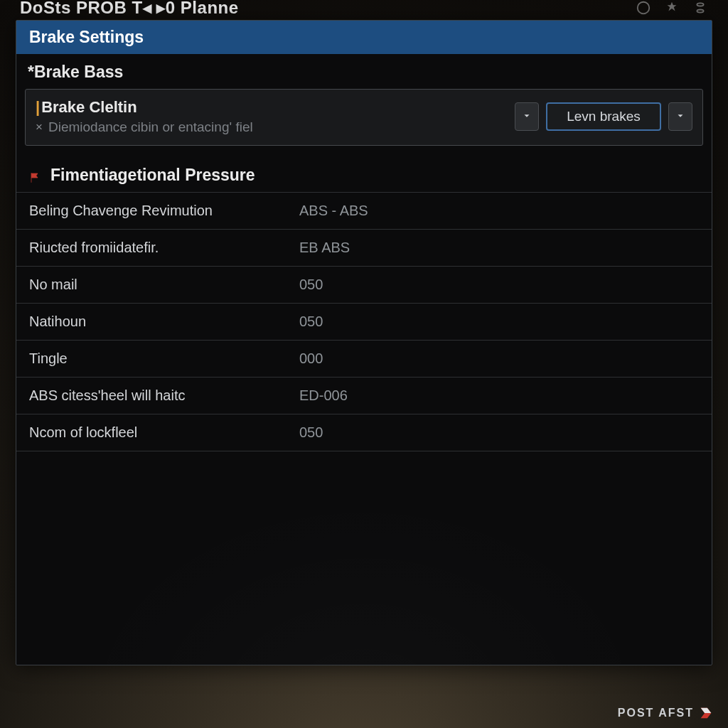 This screenshot has height=728, width=728. Describe the element at coordinates (164, 284) in the screenshot. I see `row-label: No mail` at that location.